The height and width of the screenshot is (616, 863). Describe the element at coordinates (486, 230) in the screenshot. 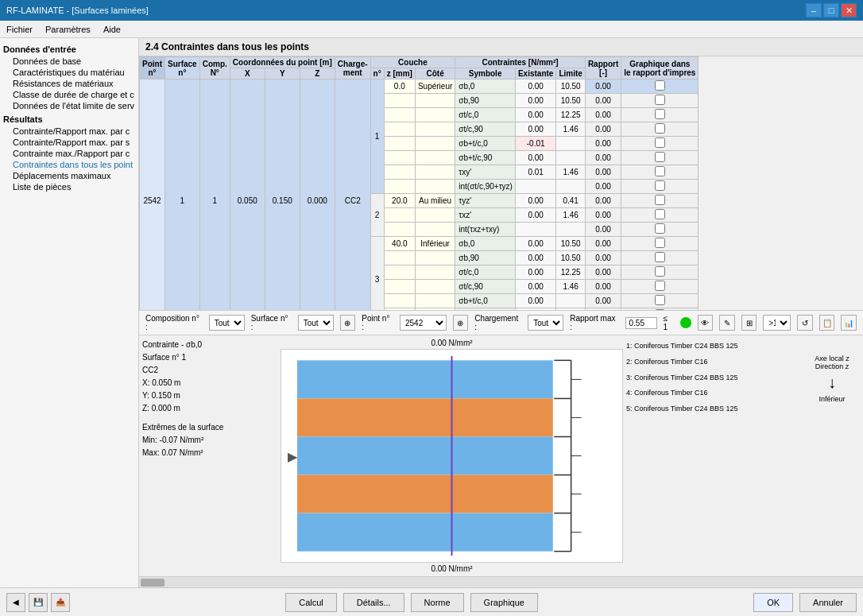

I see `table-cell: int(τxz+τxy)` at that location.